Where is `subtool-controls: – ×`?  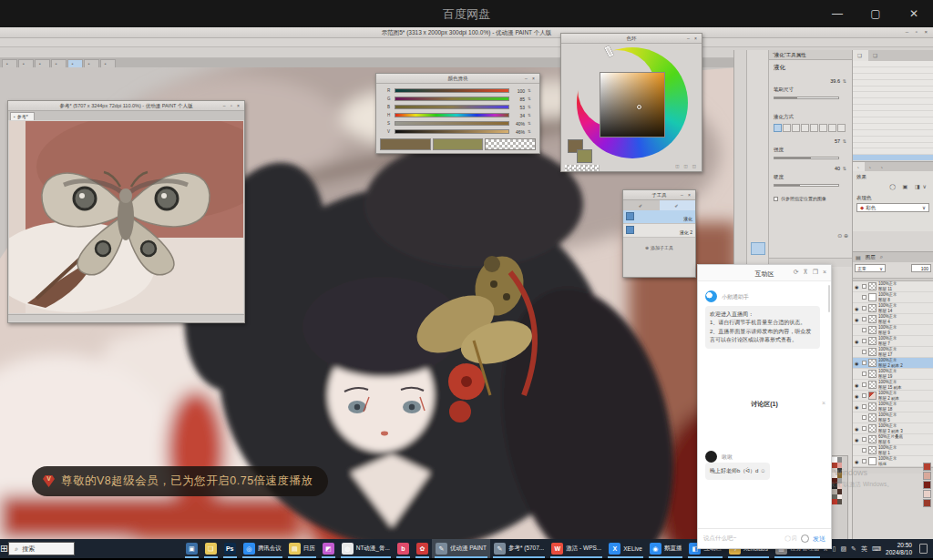
subtool-controls: – × is located at coordinates (687, 195).